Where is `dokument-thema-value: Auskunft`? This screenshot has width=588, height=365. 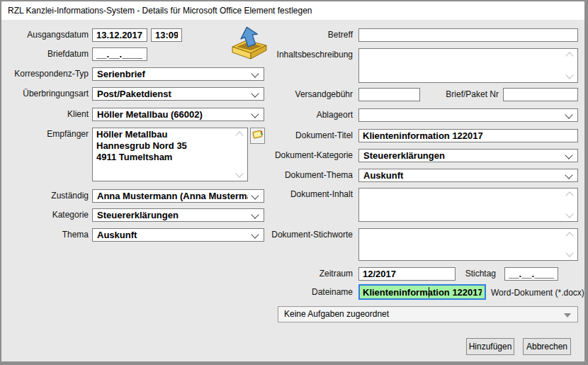
dokument-thema-value: Auskunft is located at coordinates (463, 176).